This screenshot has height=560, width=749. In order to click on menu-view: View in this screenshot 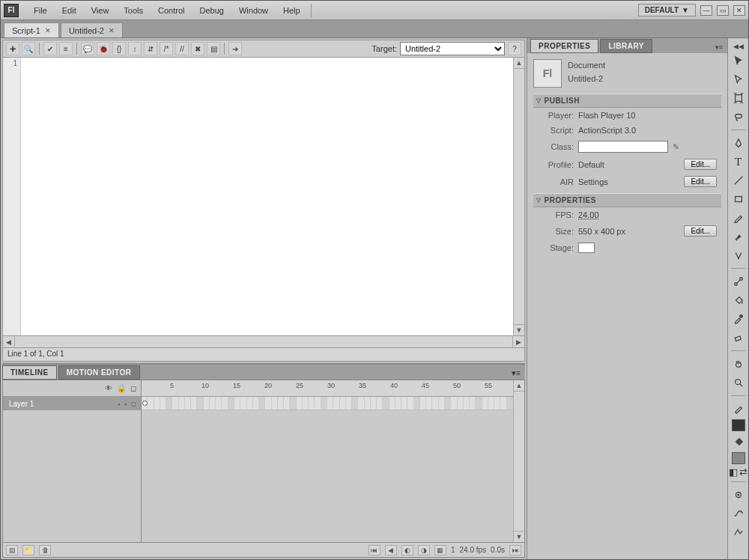, I will do `click(100, 10)`.